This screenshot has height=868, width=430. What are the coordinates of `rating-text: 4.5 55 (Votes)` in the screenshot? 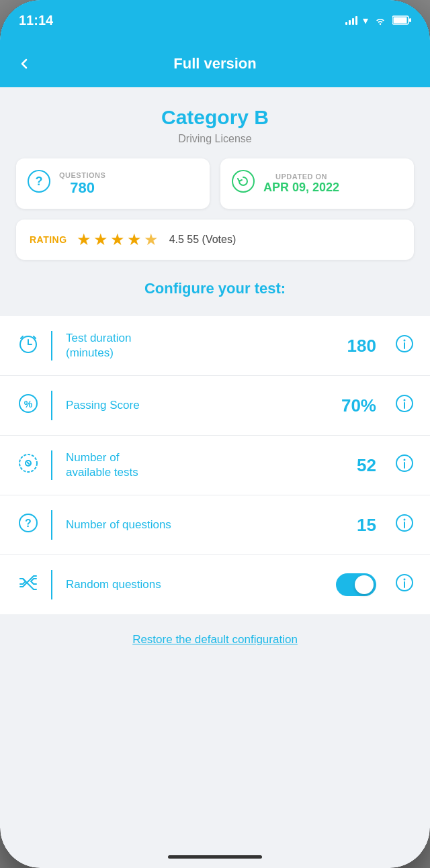 It's located at (203, 240).